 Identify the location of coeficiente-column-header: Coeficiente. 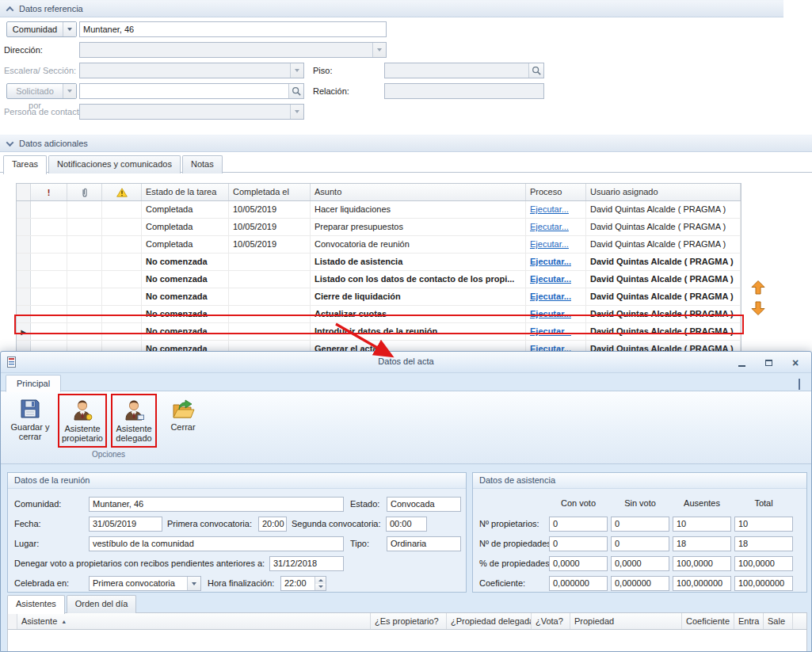
(708, 621).